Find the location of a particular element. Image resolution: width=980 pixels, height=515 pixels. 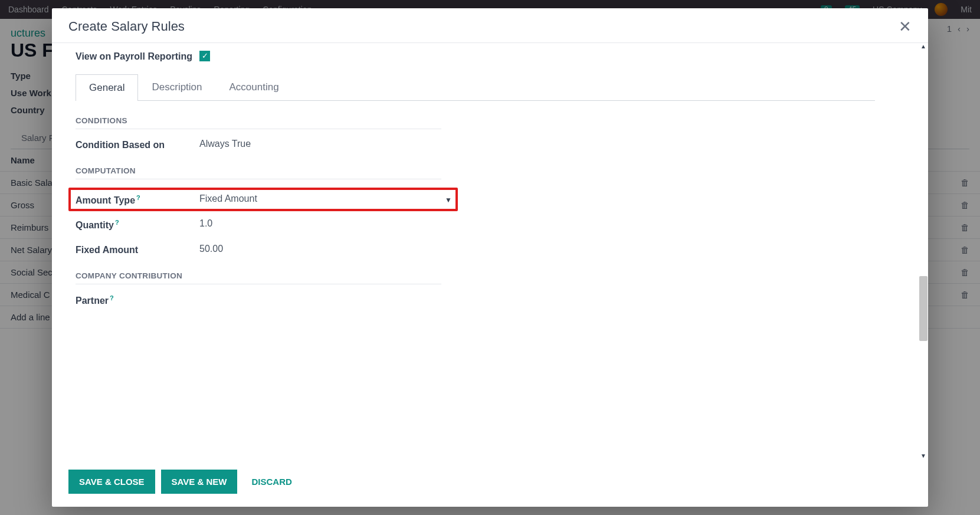

modal-title: Create Salary Rules is located at coordinates (126, 27).